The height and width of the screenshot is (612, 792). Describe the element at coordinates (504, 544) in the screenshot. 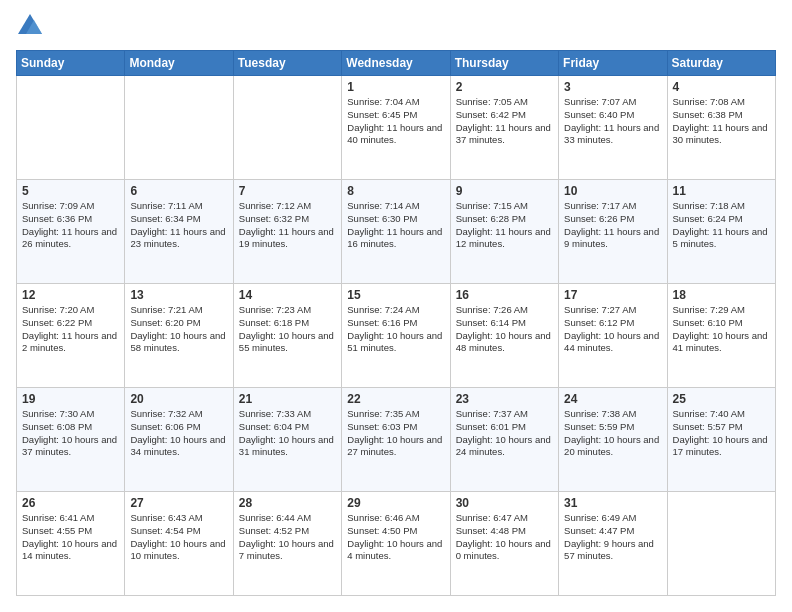

I see `calendar-cell: 30Sunrise: 6:47 AM Sunset: 4:48 PM Dayli…` at that location.